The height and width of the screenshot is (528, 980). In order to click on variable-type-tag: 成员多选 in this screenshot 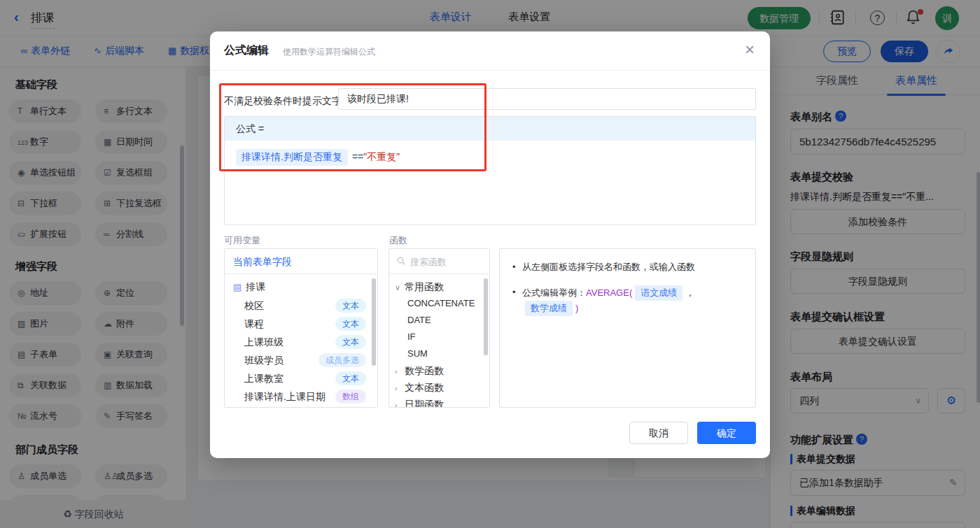, I will do `click(342, 360)`.